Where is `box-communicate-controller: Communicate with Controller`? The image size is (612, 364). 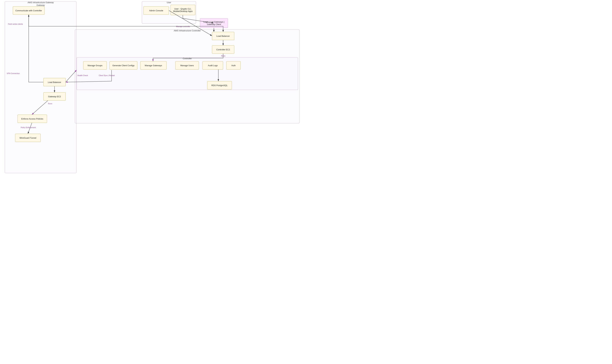 box-communicate-controller: Communicate with Controller is located at coordinates (29, 11).